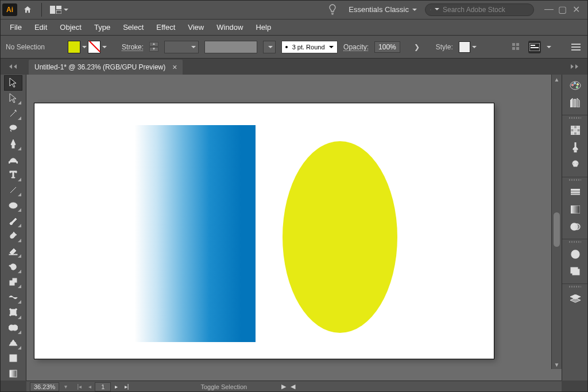 The height and width of the screenshot is (392, 588). I want to click on selection-tool, so click(13, 83).